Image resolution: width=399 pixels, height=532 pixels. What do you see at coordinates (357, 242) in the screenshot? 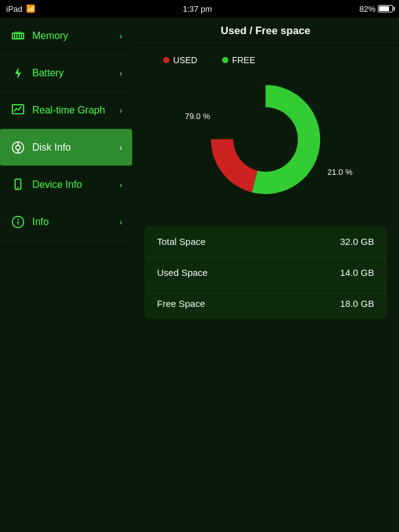
I see `total-space-value: 32.0 GB` at bounding box center [357, 242].